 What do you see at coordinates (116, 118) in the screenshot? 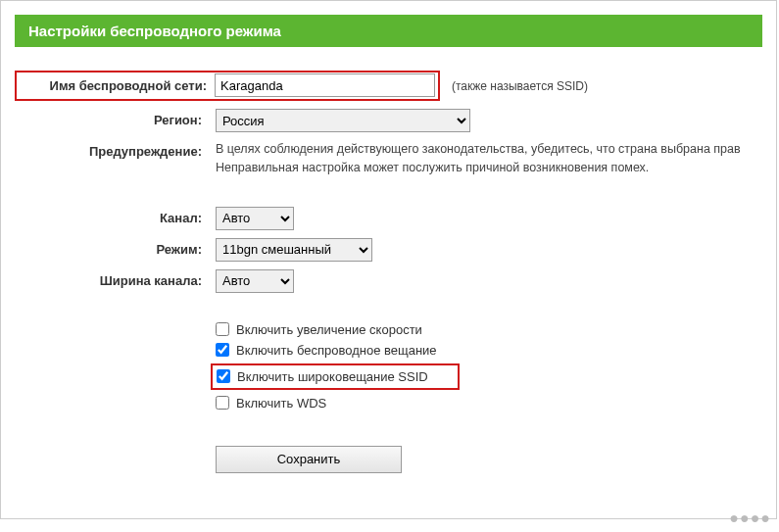
I see `region-label: Регион:` at bounding box center [116, 118].